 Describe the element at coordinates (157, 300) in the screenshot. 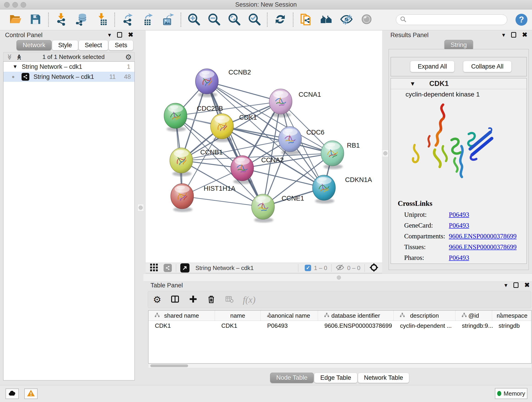

I see `table-options-gear-icon: ⚙` at that location.